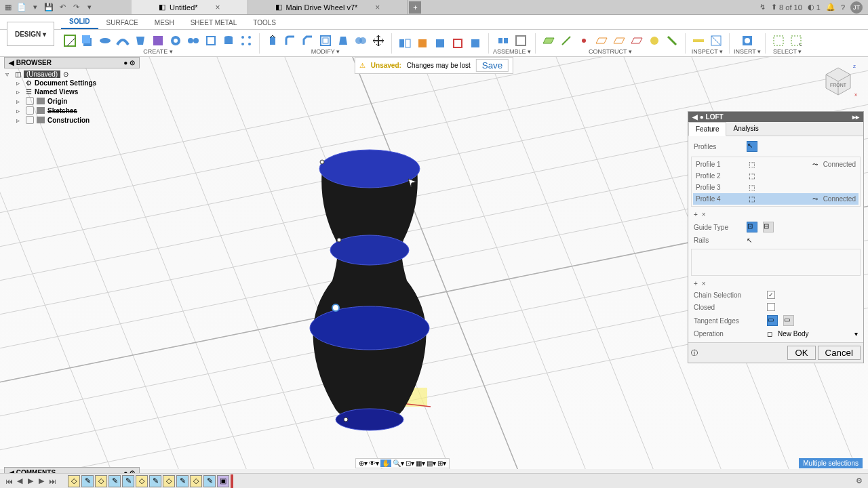 This screenshot has width=868, height=488. Describe the element at coordinates (80, 22) in the screenshot. I see `tab-solid: SOLID` at that location.